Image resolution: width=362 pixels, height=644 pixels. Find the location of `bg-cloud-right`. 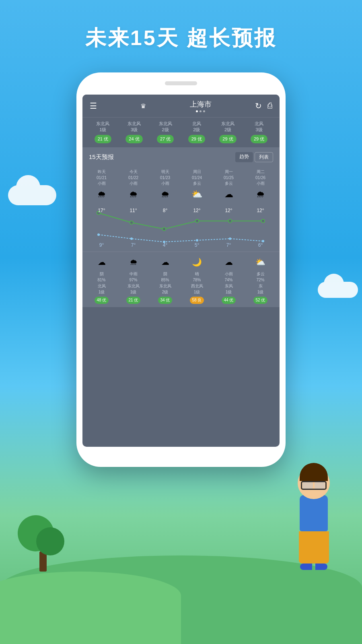

bg-cloud-right is located at coordinates (338, 290).